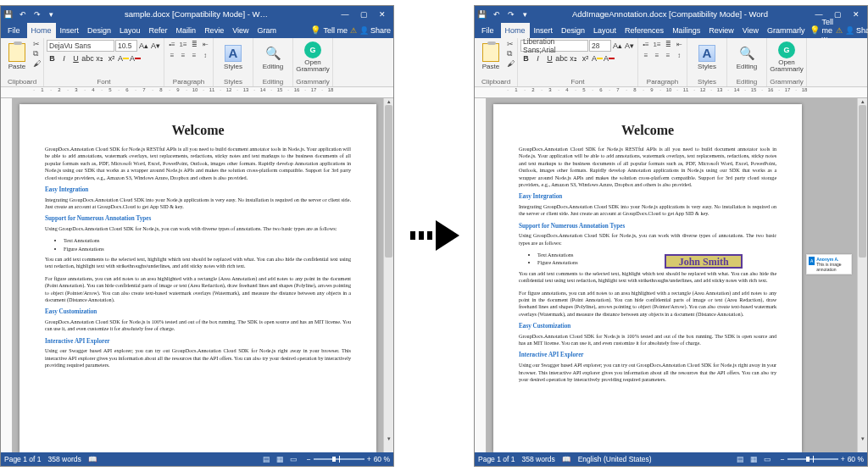 The height and width of the screenshot is (471, 868). What do you see at coordinates (126, 46) in the screenshot?
I see `font-size-select: 10.5` at bounding box center [126, 46].